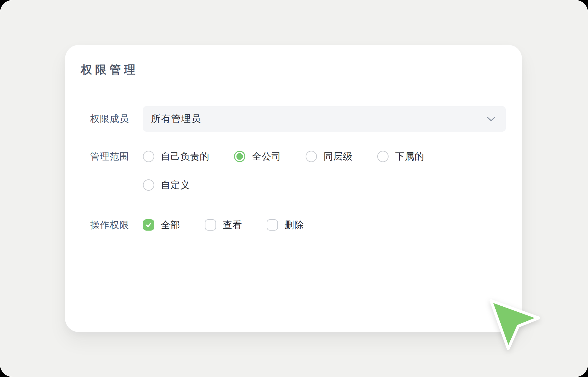  Describe the element at coordinates (171, 225) in the screenshot. I see `operation-option-label: 全部` at that location.